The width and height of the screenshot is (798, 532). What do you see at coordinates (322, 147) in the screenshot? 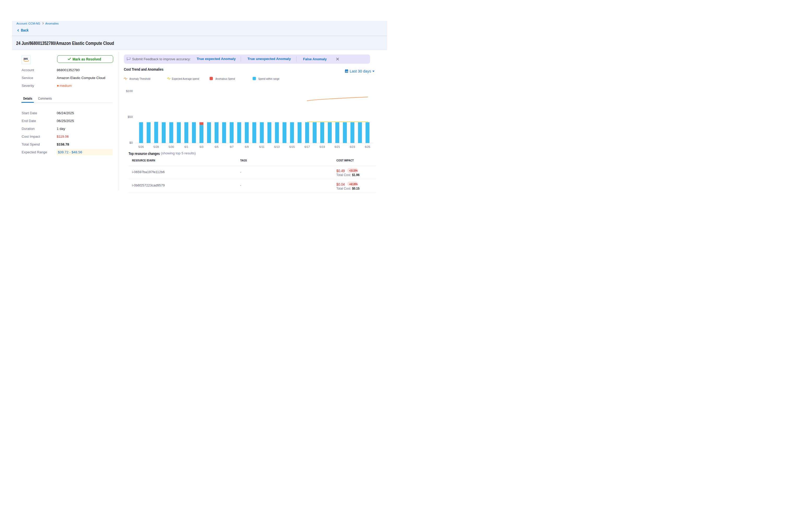
I see `svg-text: 6/19` at bounding box center [322, 147].